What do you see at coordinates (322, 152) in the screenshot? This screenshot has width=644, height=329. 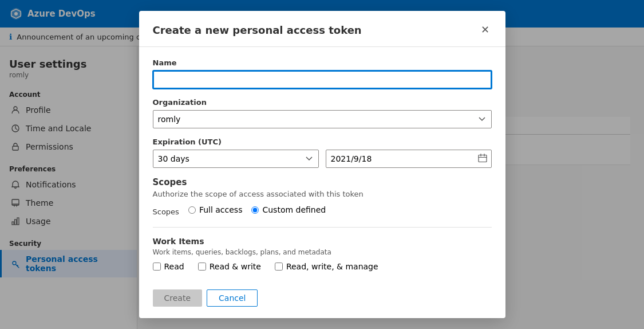 I see `expiration-field-group: Expiration (UTC) 30 days 60 days 90 days…` at bounding box center [322, 152].